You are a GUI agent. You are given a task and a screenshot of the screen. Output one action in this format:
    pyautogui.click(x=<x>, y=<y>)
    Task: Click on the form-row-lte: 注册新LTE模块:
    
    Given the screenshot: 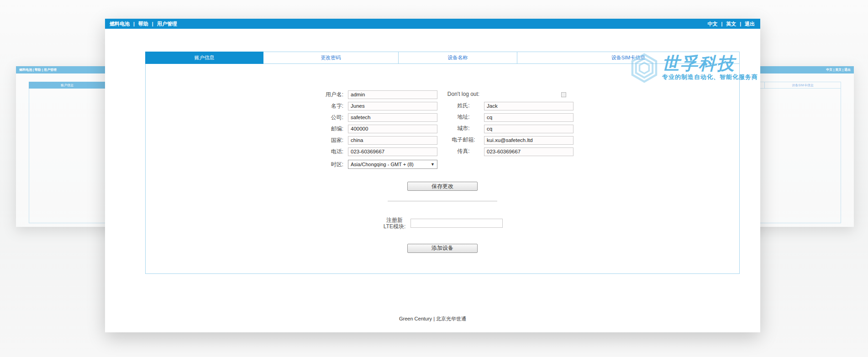 What is the action you would take?
    pyautogui.click(x=442, y=224)
    